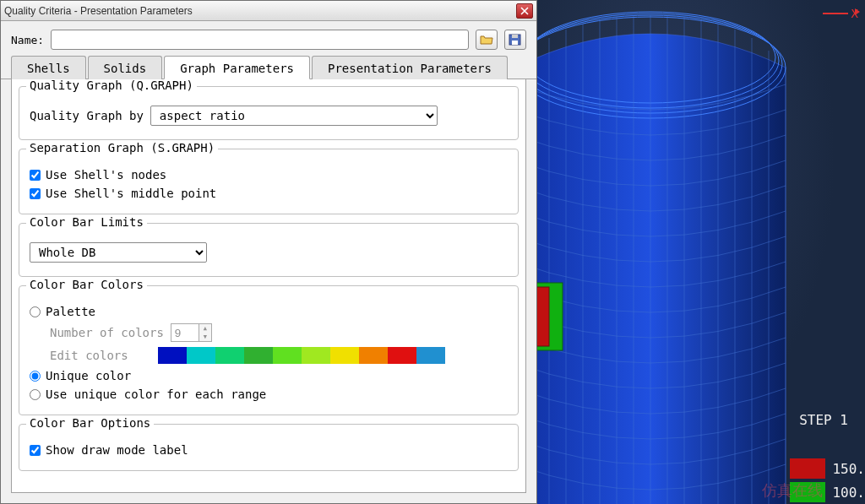 Image resolution: width=865 pixels, height=504 pixels. I want to click on tab-solids: Solids, so click(125, 68).